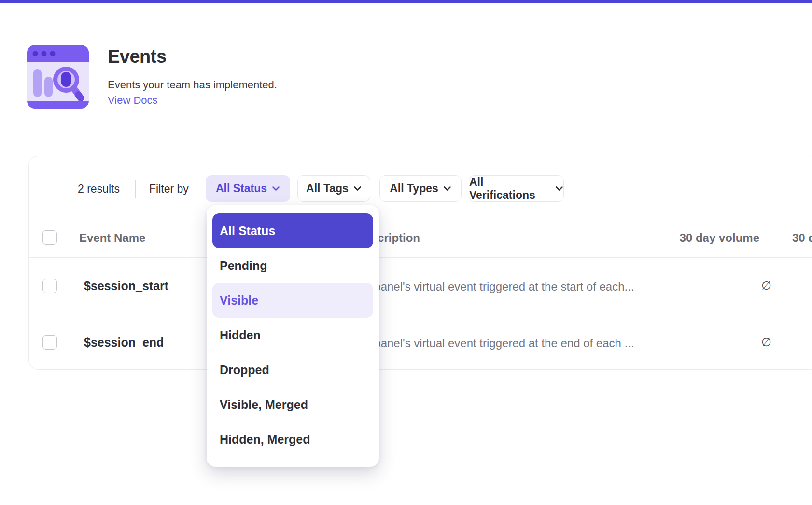 This screenshot has height=505, width=812. I want to click on all-tags-filter-button: All Tags, so click(334, 188).